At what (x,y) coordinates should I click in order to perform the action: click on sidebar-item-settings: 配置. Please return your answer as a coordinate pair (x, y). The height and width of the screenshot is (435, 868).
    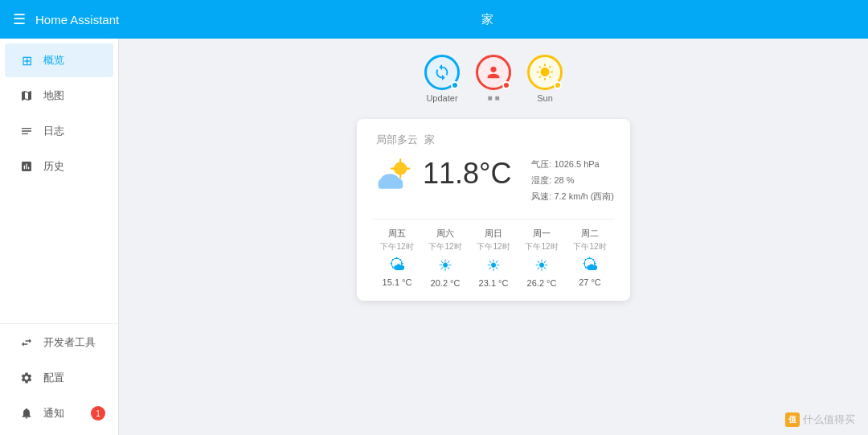
    Looking at the image, I should click on (59, 378).